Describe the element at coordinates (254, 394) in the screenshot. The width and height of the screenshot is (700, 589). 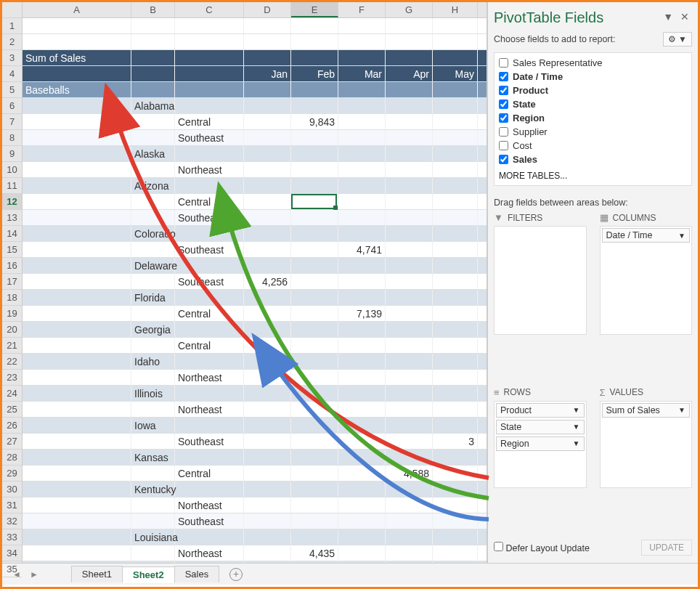
I see `grid-row: Illinois` at that location.